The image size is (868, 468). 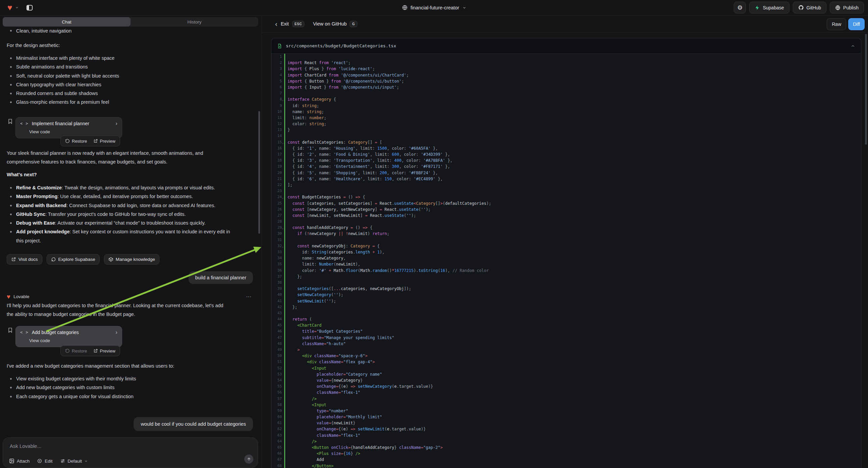 I want to click on line-number: 43, so click(x=277, y=313).